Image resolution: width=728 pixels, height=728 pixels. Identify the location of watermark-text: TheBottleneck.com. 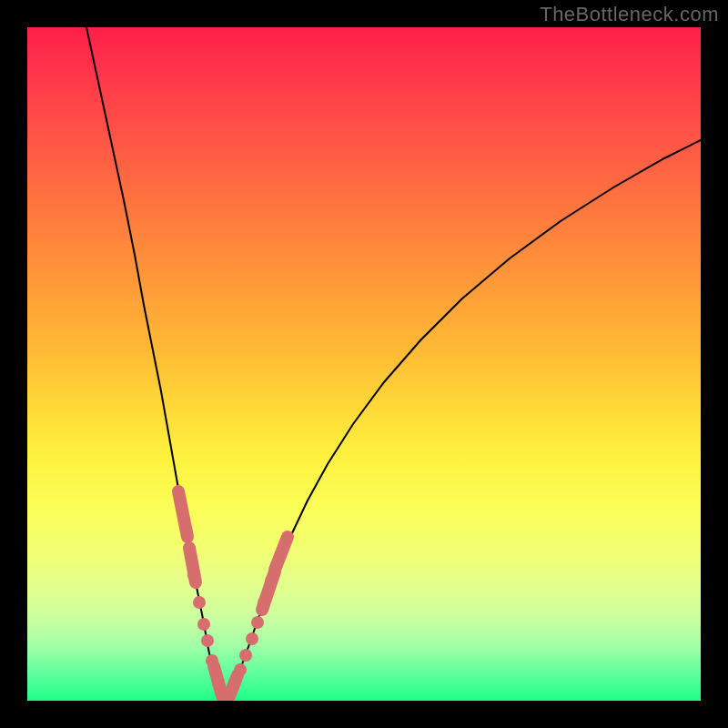
(630, 15).